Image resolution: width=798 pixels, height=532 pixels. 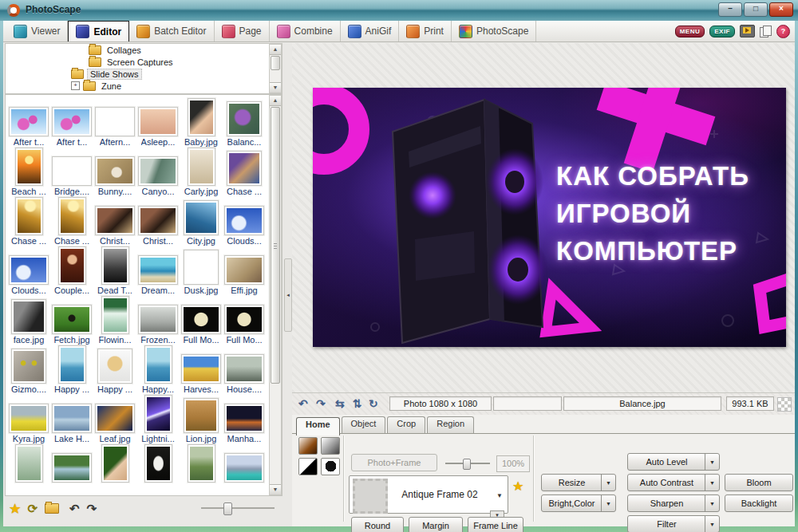 I want to click on thumbnail-item: Lion.jpg, so click(x=201, y=420).